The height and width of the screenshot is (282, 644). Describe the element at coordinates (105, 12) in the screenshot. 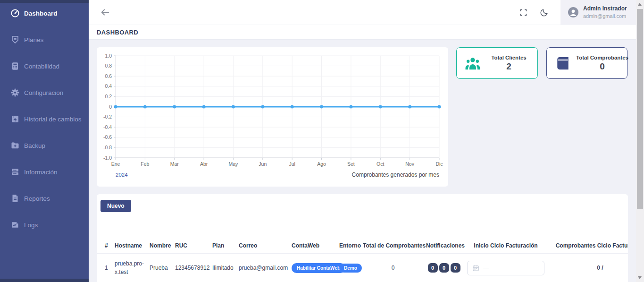

I see `back-arrow-icon` at that location.